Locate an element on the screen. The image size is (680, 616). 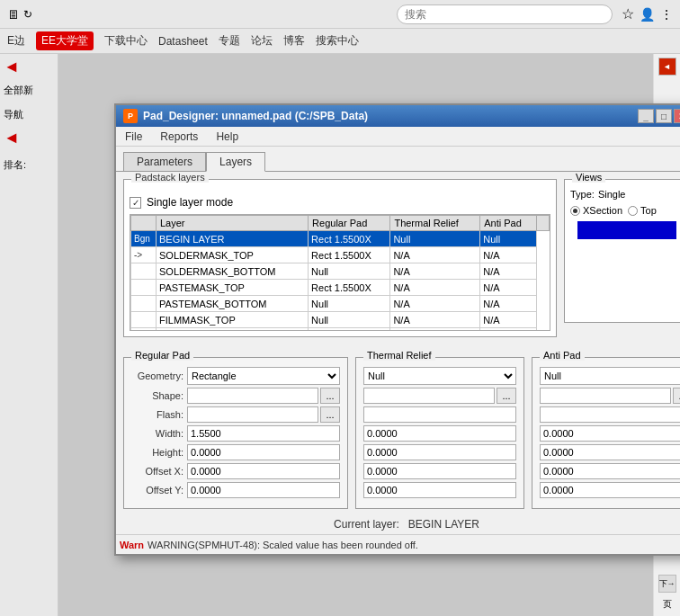
nav-item-download: 下载中心 is located at coordinates (126, 41).